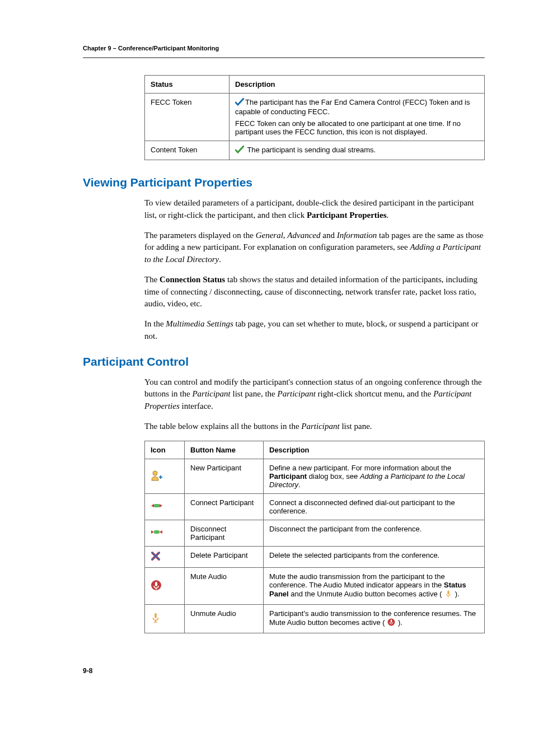 The height and width of the screenshot is (756, 534). What do you see at coordinates (315, 330) in the screenshot?
I see `paragraph: In the Multimedia Settings tab page, you…` at bounding box center [315, 330].